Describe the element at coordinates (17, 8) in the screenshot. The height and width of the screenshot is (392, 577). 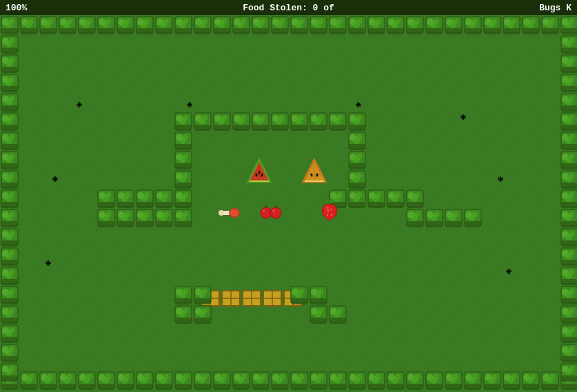
I see `health-display: 100%` at that location.